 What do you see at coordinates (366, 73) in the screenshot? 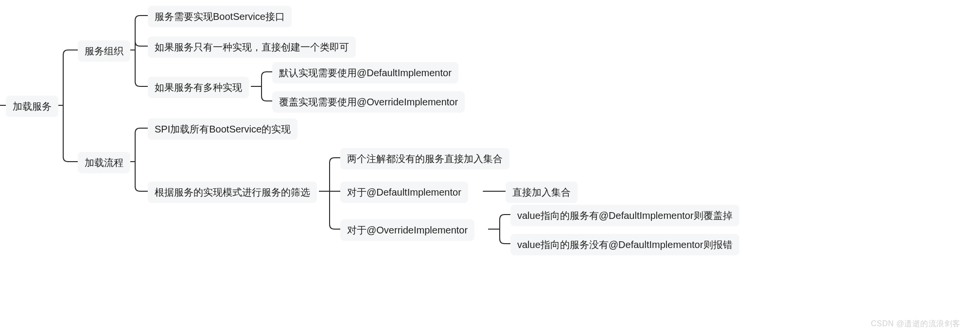
I see `leaf-default-implementor: 默认实现需要使用@DefaultImplementor` at bounding box center [366, 73].